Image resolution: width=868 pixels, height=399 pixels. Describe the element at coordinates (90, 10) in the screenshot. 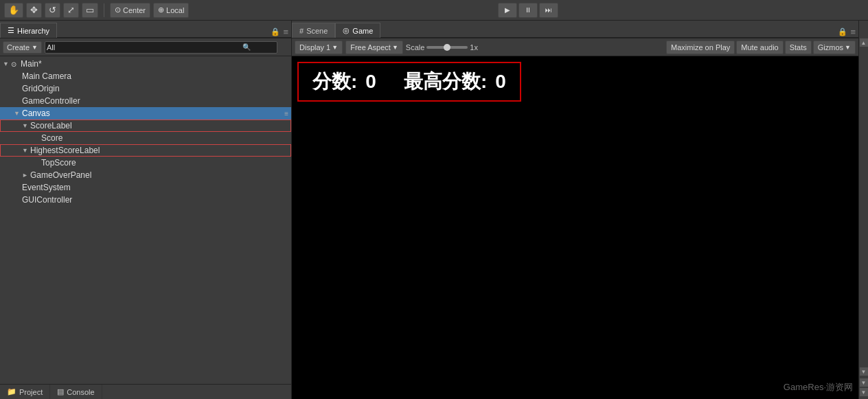

I see `rect-tool-button: ▭` at that location.